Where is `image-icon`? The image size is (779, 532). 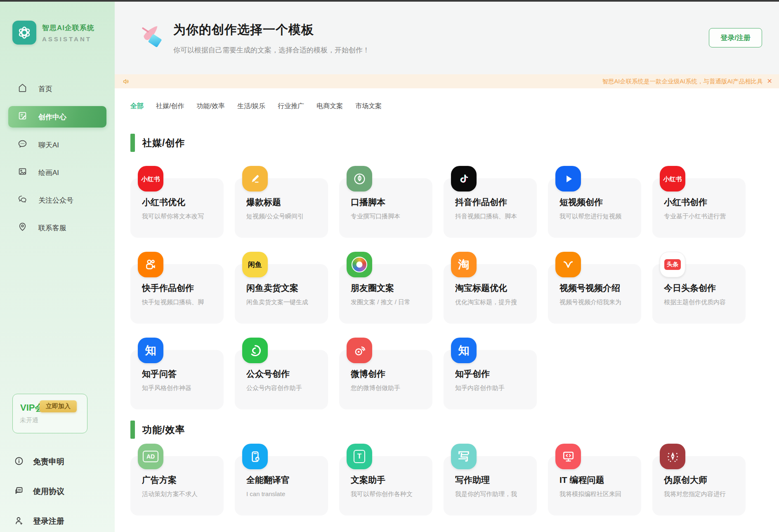
image-icon is located at coordinates (22, 173).